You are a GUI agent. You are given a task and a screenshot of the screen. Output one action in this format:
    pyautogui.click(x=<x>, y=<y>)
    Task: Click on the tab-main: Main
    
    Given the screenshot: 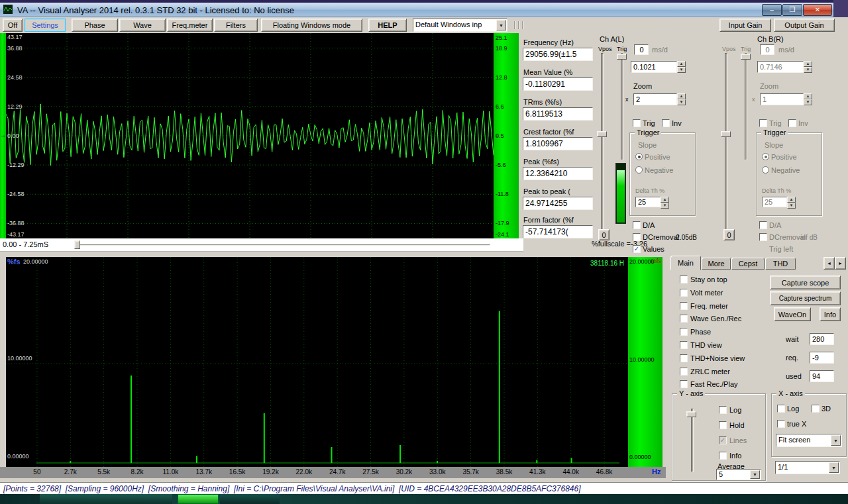 What is the action you would take?
    pyautogui.click(x=686, y=263)
    